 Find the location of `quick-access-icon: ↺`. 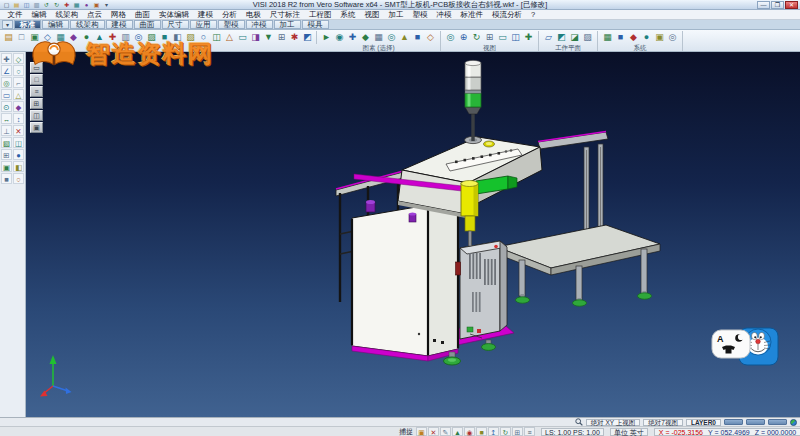

quick-access-icon: ↺ is located at coordinates (46, 5).